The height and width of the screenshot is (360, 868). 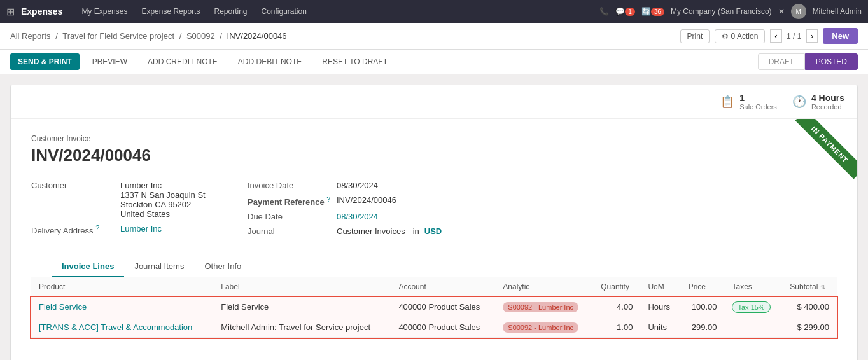 What do you see at coordinates (88, 267) in the screenshot?
I see `tab-invoice-lines: Invoice Lines` at bounding box center [88, 267].